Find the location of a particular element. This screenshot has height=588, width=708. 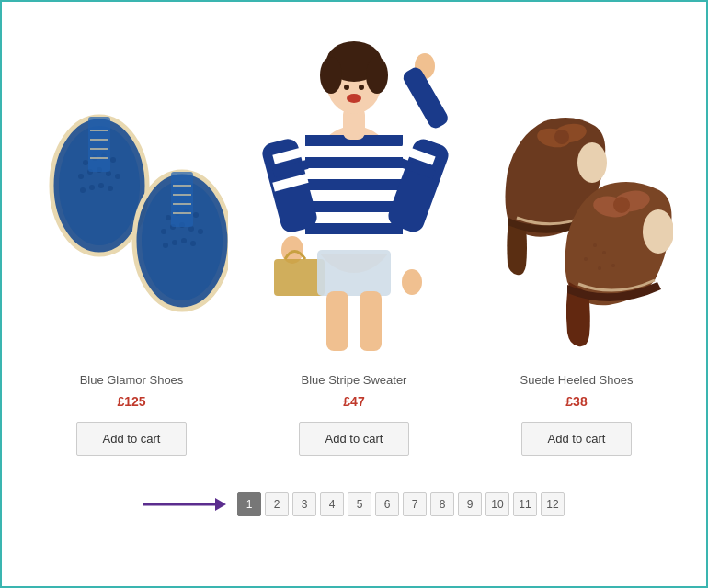

add-to-cart-button-suede-heeled-shoes: Add to cart is located at coordinates (577, 439).